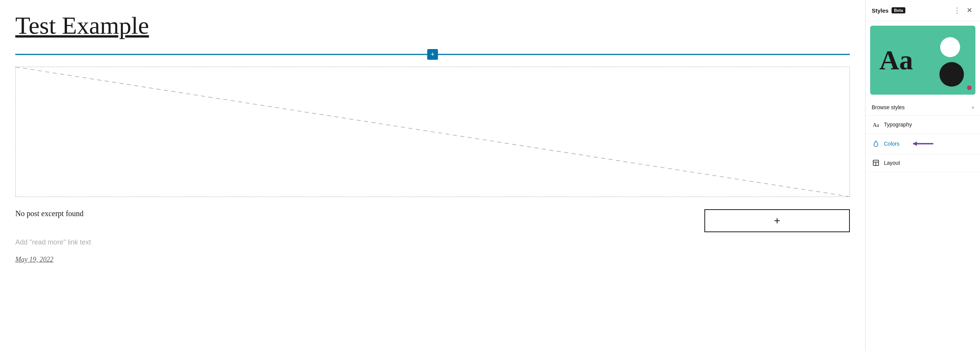 The width and height of the screenshot is (980, 351). Describe the element at coordinates (923, 107) in the screenshot. I see `browse-styles-row: Browse styles ›` at that location.